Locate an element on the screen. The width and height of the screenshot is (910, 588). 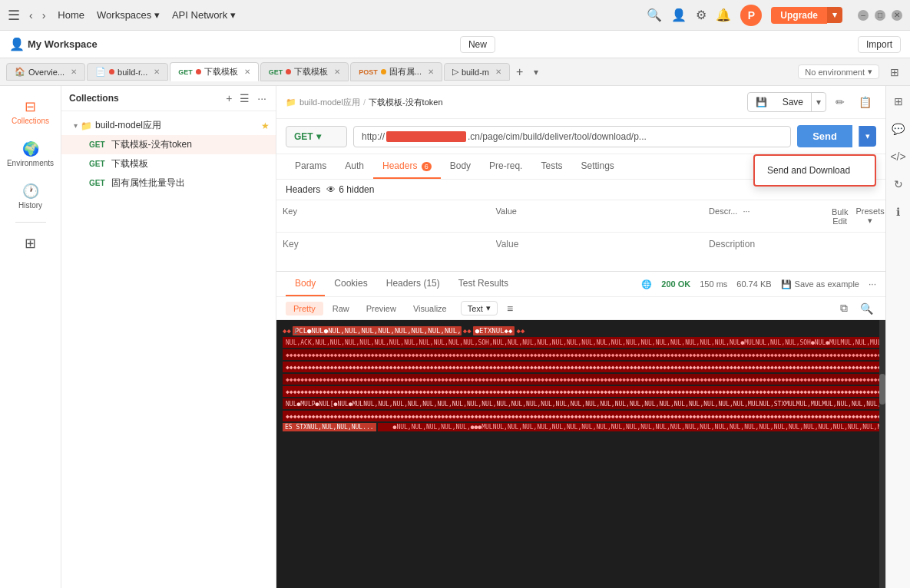
copy-button: ⧉ is located at coordinates (844, 309).